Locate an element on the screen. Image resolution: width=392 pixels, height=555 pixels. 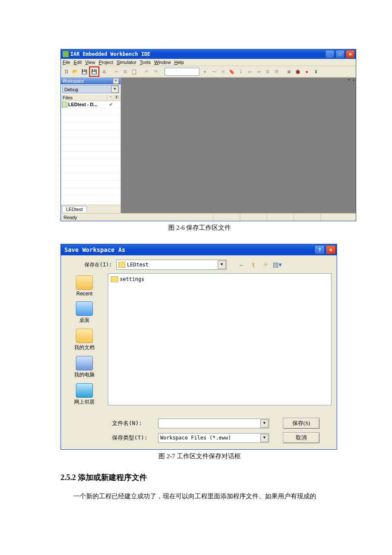
copy-icon: ⧉ is located at coordinates (125, 72).